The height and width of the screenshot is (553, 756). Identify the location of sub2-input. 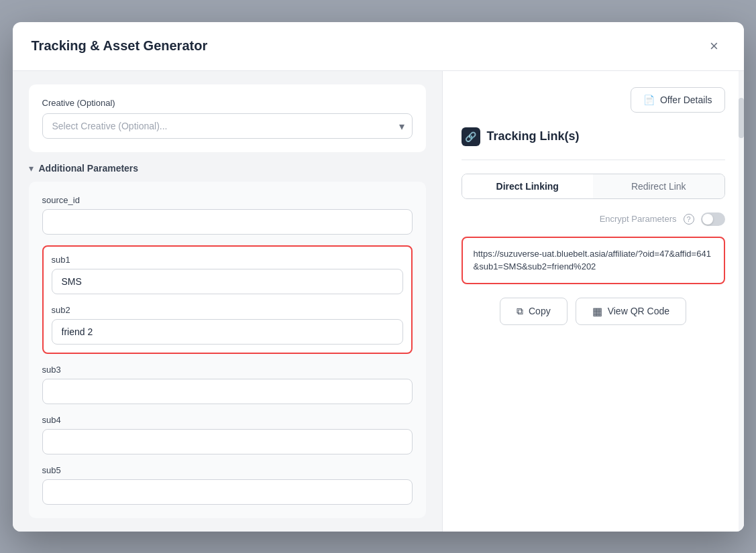
(227, 332).